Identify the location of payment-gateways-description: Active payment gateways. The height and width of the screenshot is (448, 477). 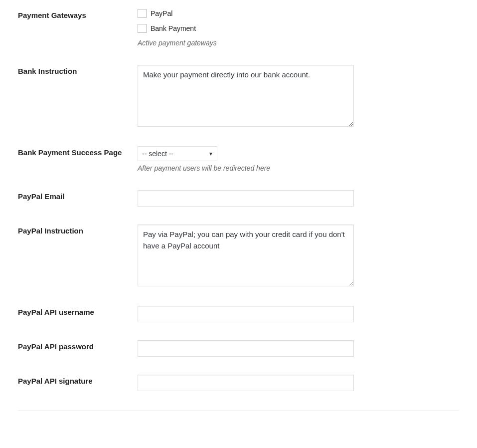
(305, 43).